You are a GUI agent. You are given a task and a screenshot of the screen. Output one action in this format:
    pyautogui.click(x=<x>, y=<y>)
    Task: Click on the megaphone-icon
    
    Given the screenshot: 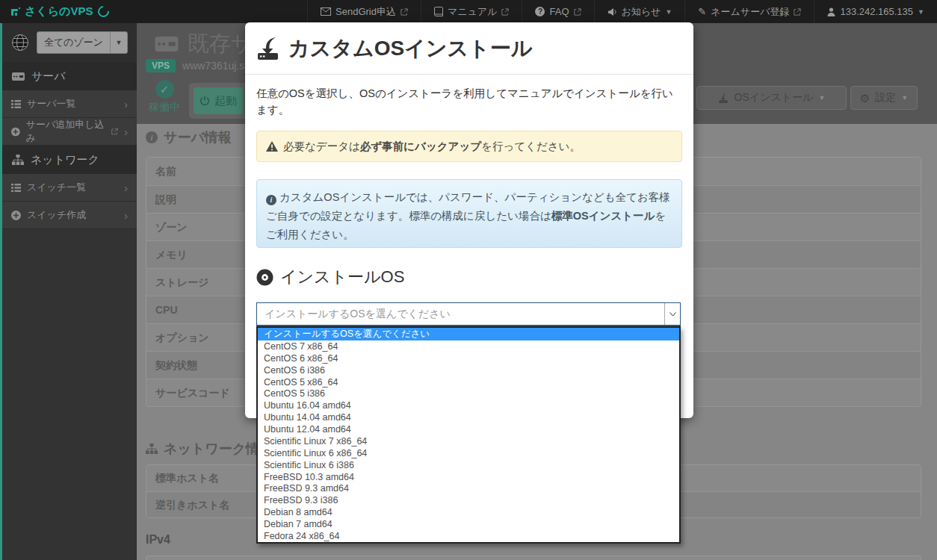 What is the action you would take?
    pyautogui.click(x=613, y=12)
    